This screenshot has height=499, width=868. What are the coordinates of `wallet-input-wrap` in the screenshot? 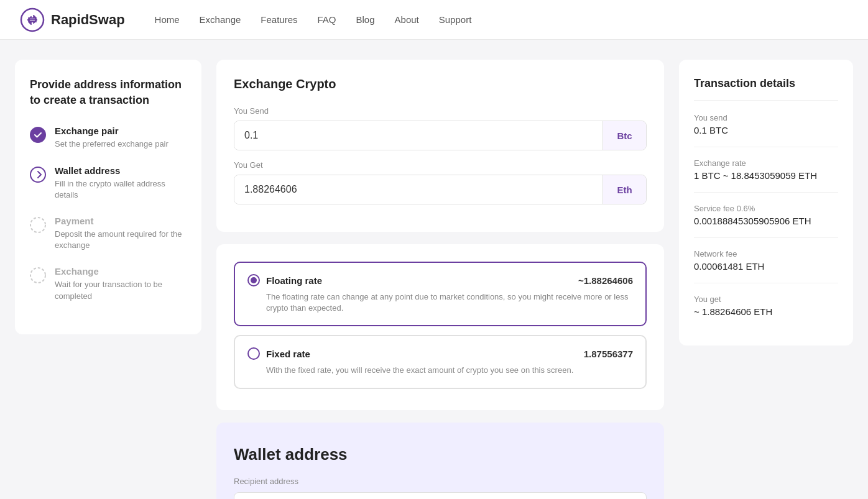 It's located at (440, 496).